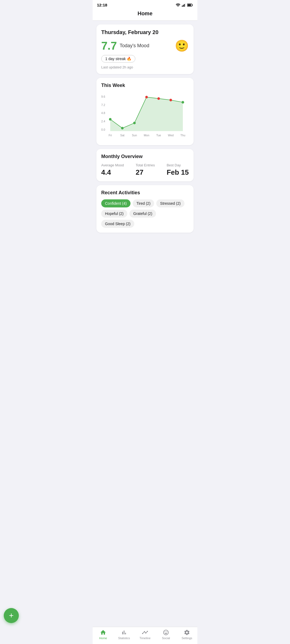 This screenshot has height=644, width=290. Describe the element at coordinates (102, 5) in the screenshot. I see `status-time: 12:18` at that location.